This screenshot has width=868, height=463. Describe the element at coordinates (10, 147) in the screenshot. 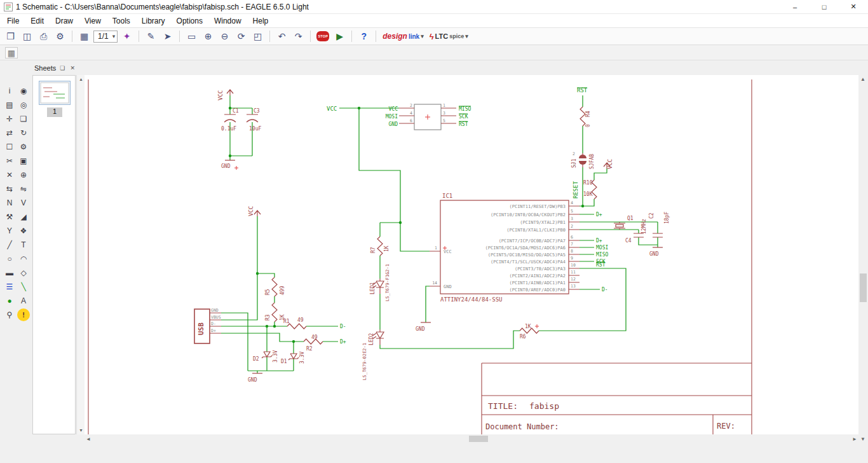

I see `group-tool: ☐` at that location.